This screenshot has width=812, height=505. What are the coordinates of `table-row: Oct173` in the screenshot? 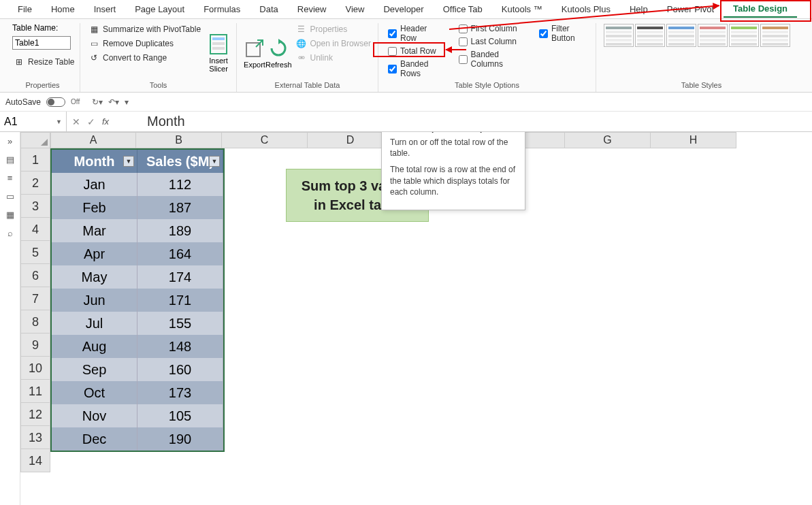 It's located at (137, 393).